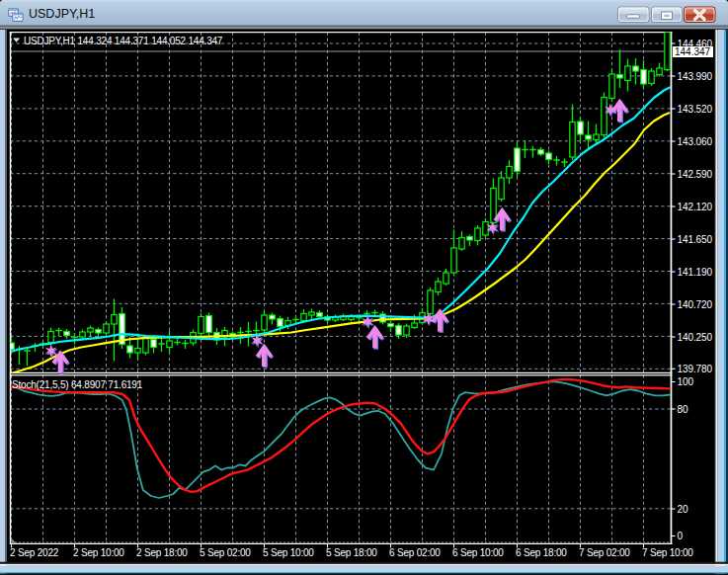 The height and width of the screenshot is (575, 728). I want to click on svg-text: 143.520, so click(695, 109).